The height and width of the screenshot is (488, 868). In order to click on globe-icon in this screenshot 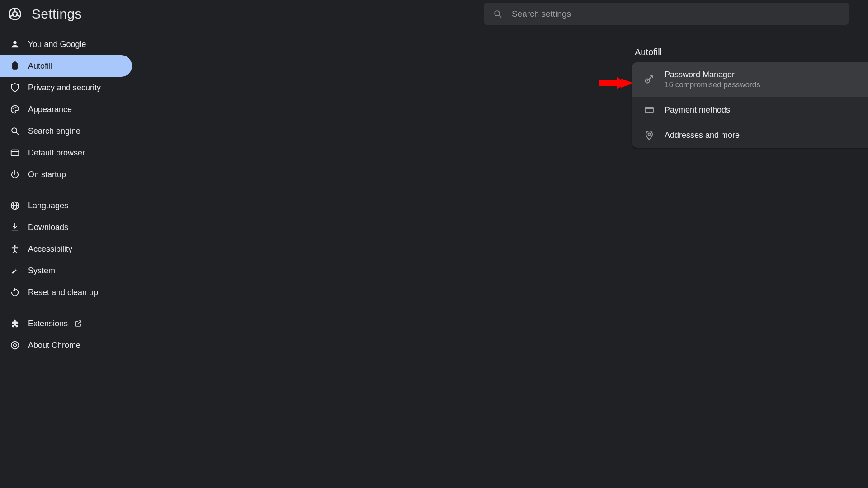, I will do `click(19, 206)`.